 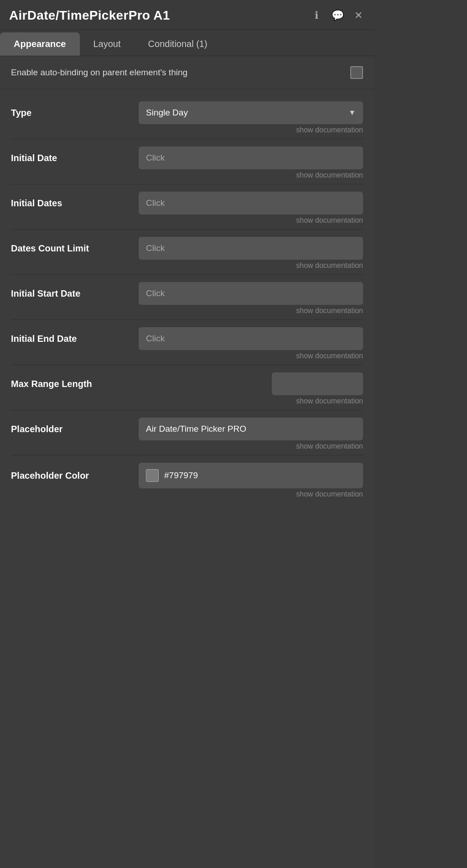 What do you see at coordinates (187, 116) in the screenshot?
I see `type-row: Type Single Day ▼ show documentation` at bounding box center [187, 116].